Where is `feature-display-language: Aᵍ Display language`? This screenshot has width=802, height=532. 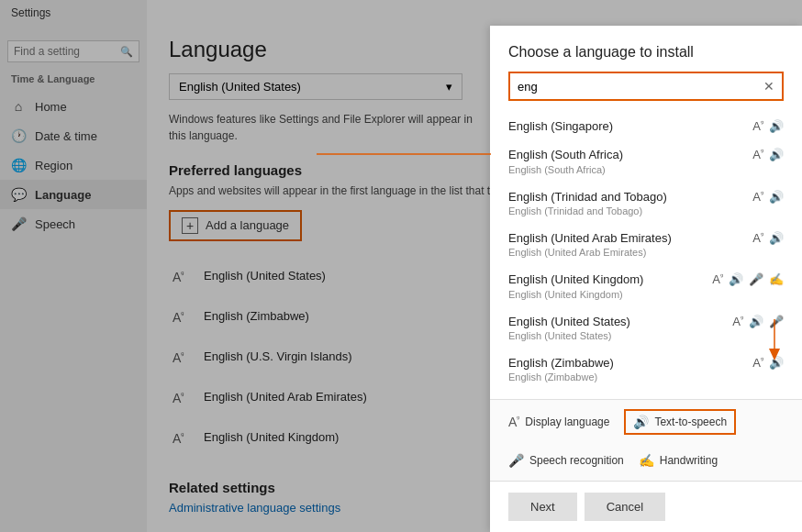
feature-display-language: Aᵍ Display language is located at coordinates (559, 422).